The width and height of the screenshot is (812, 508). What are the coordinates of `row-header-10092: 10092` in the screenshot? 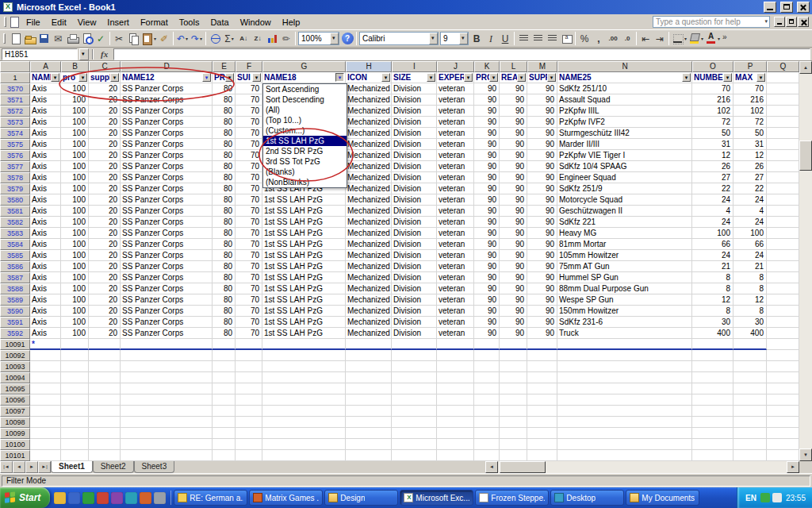 It's located at (15, 356).